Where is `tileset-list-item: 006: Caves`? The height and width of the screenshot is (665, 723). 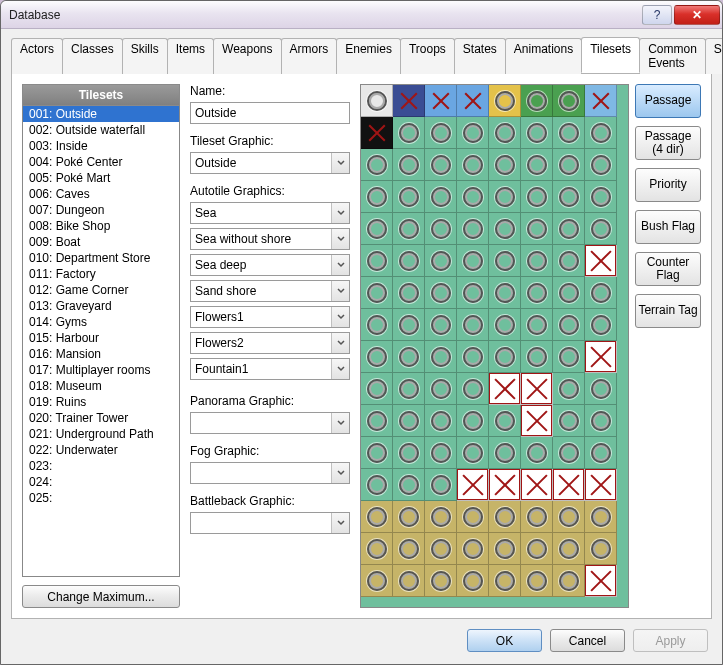
tileset-list-item: 006: Caves is located at coordinates (101, 194).